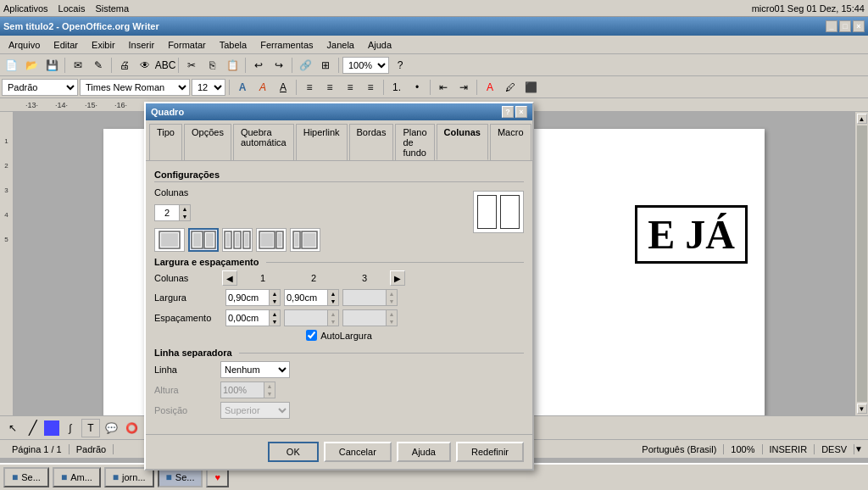 Image resolution: width=868 pixels, height=490 pixels. I want to click on largura-field-2: ▲ ▼, so click(312, 298).